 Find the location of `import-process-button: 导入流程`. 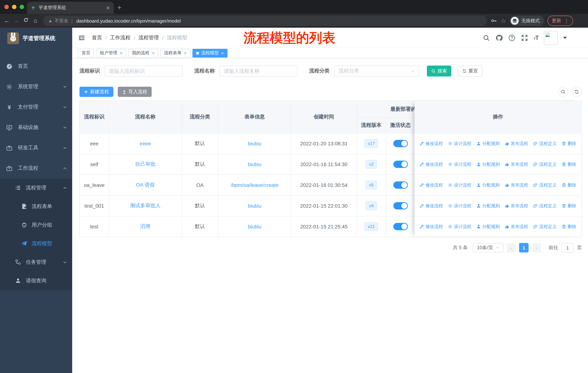

import-process-button: 导入流程 is located at coordinates (135, 92).